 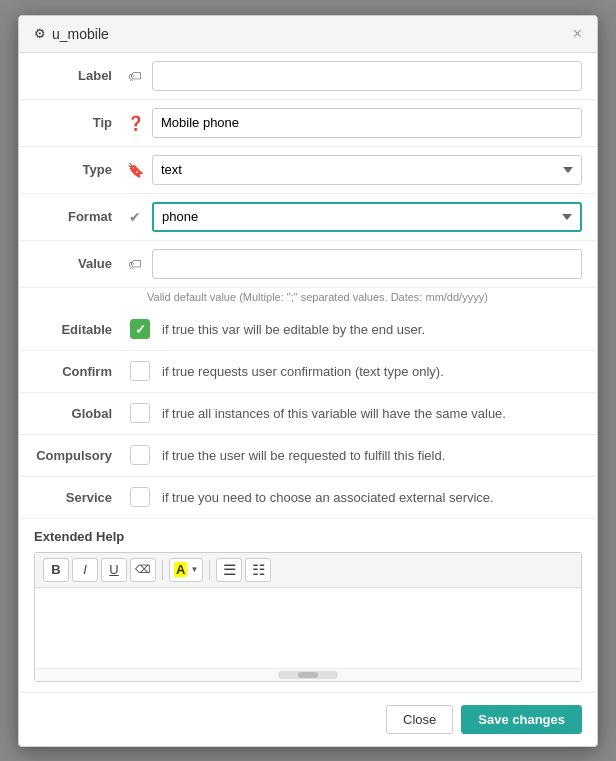 What do you see at coordinates (308, 34) in the screenshot?
I see `modal-header: ⚙ u_mobile ×` at bounding box center [308, 34].